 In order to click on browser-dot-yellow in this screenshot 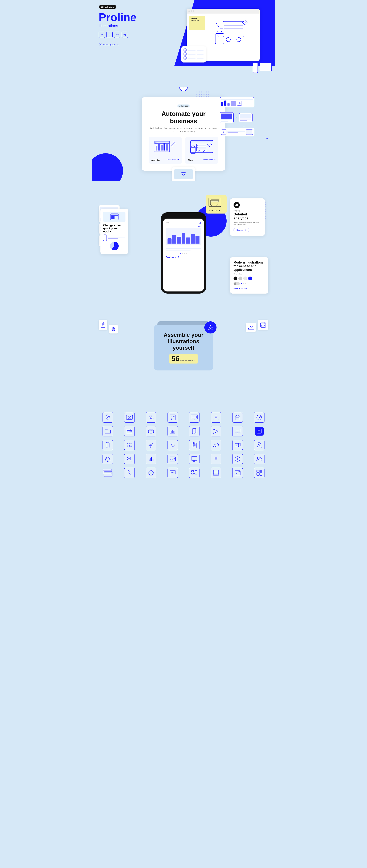, I will do `click(191, 11)`.